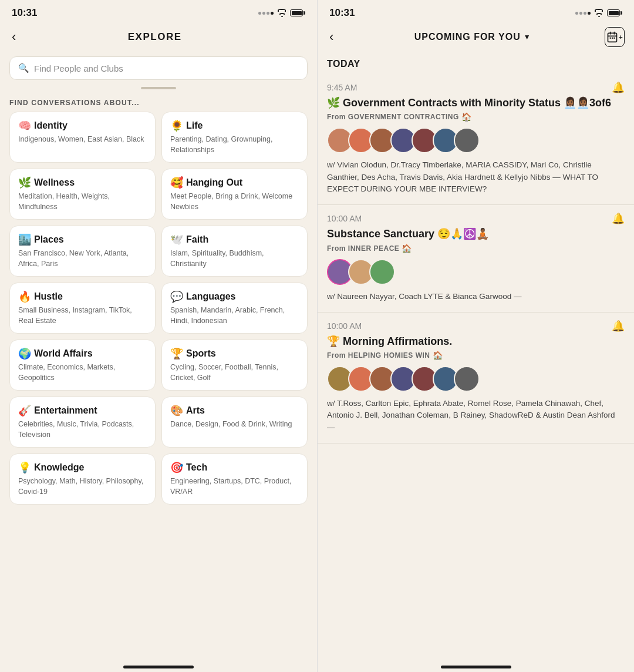 Image resolution: width=634 pixels, height=672 pixels. What do you see at coordinates (331, 37) in the screenshot?
I see `back-button-right: ‹` at bounding box center [331, 37].